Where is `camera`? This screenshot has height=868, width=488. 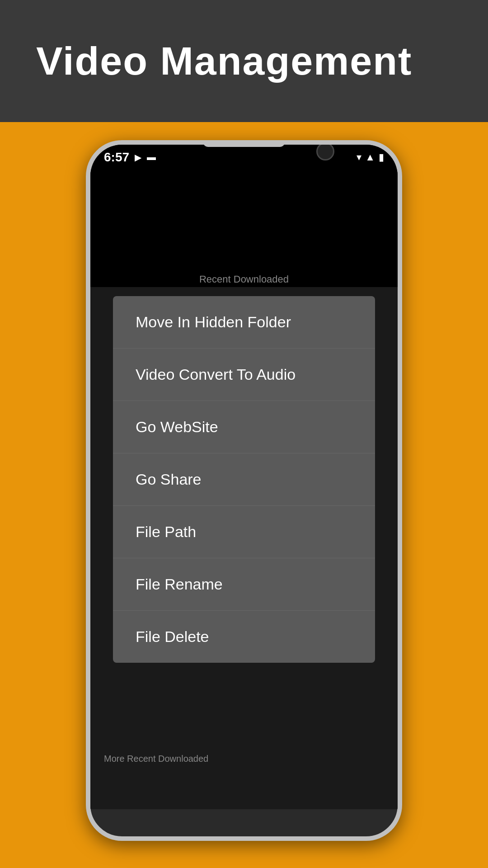
camera is located at coordinates (325, 151).